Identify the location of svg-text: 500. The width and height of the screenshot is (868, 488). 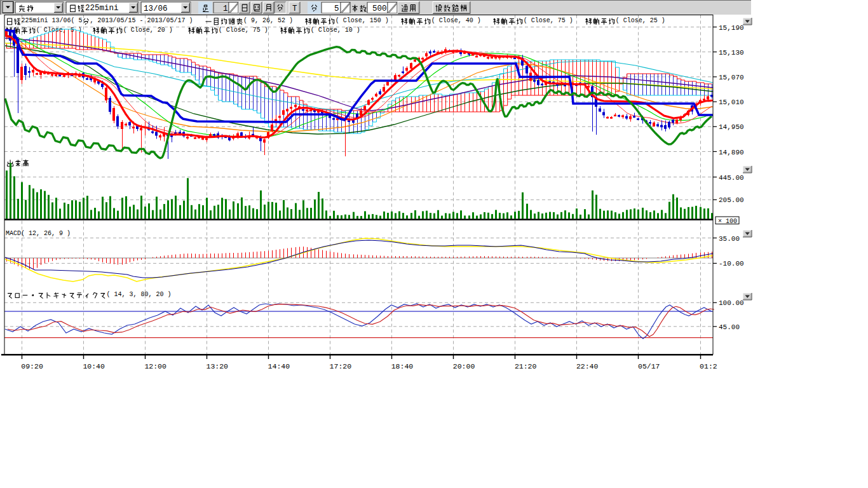
(380, 9).